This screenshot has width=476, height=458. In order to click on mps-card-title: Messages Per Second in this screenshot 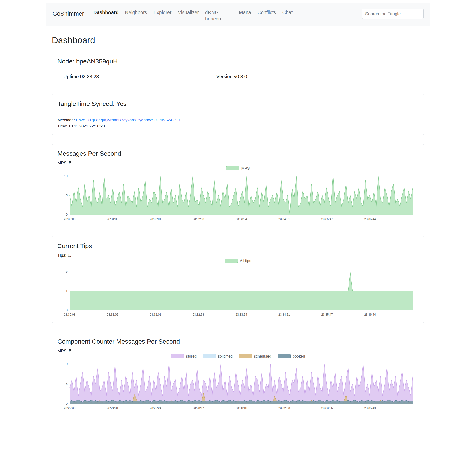, I will do `click(238, 154)`.